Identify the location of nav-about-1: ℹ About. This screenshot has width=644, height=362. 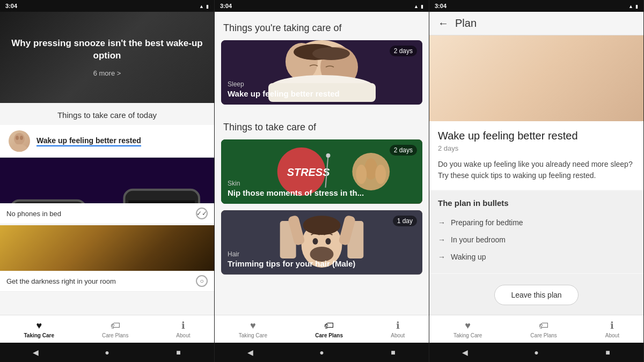
(183, 329).